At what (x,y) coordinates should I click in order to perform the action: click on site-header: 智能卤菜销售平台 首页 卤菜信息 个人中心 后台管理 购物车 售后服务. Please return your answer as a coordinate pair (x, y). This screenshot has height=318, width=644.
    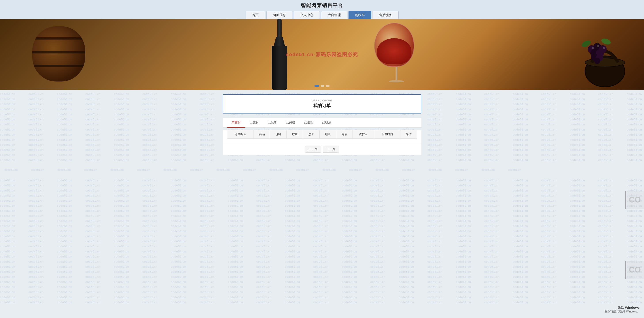
    Looking at the image, I should click on (322, 10).